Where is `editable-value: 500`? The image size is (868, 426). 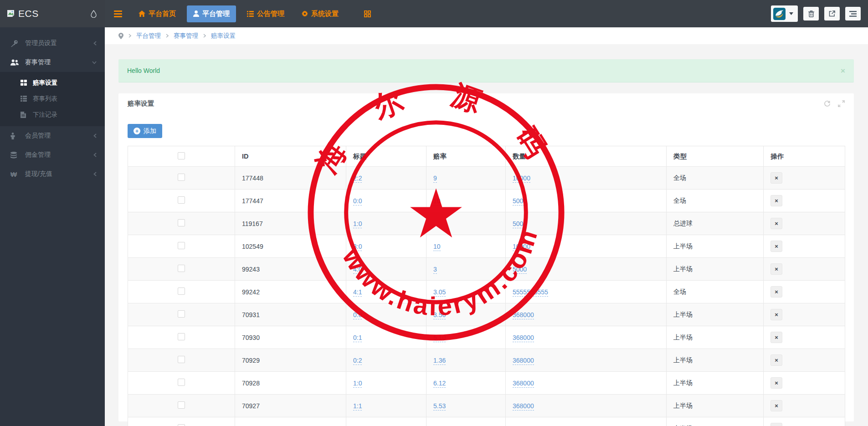
editable-value: 500 is located at coordinates (518, 224).